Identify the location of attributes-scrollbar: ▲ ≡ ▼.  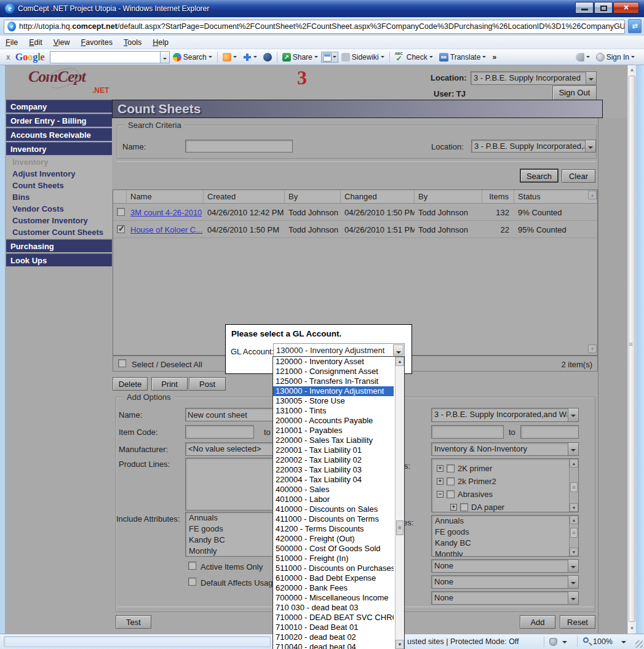
(573, 536).